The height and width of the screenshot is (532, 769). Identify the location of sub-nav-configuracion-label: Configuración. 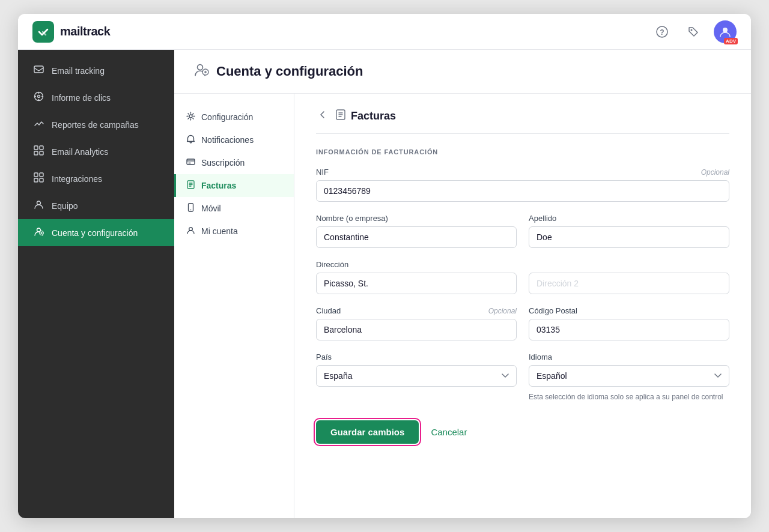
(227, 117).